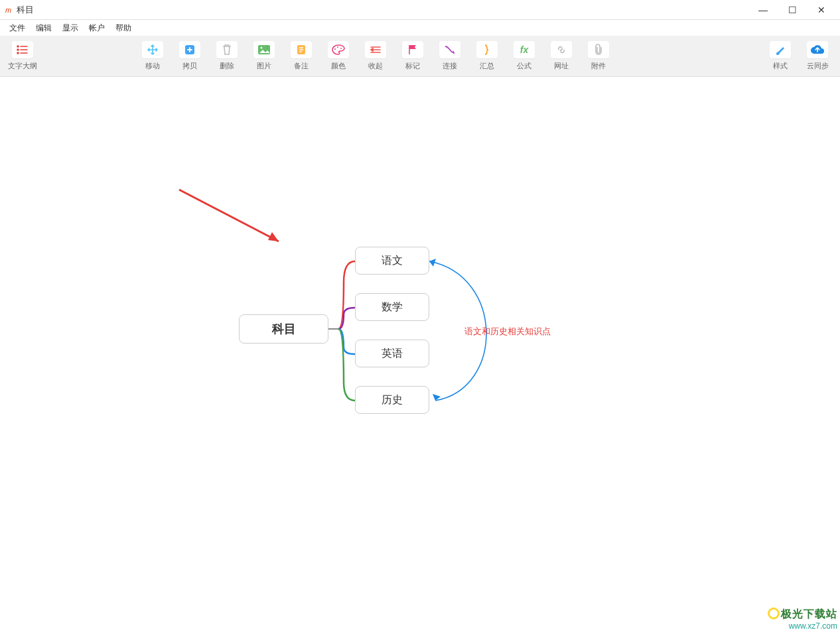 This screenshot has height=632, width=840. I want to click on outline-label: 文字大纲, so click(23, 66).